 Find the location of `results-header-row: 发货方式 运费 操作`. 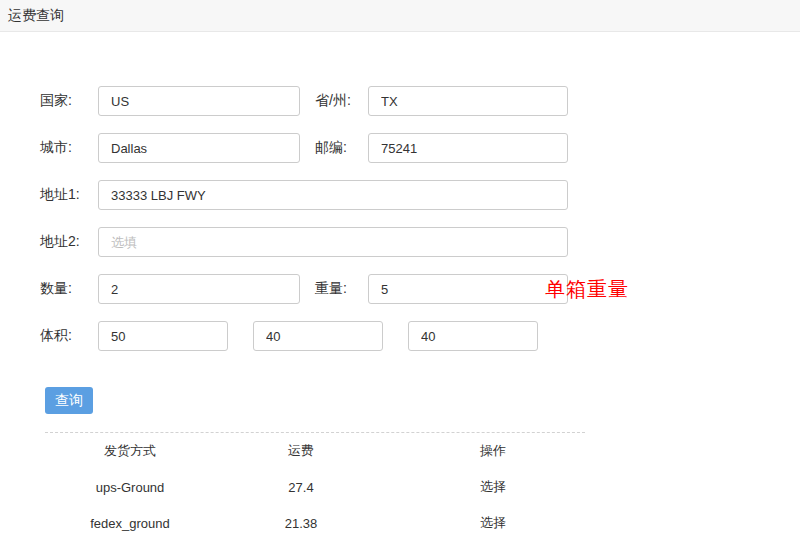

results-header-row: 发货方式 运费 操作 is located at coordinates (322, 451).